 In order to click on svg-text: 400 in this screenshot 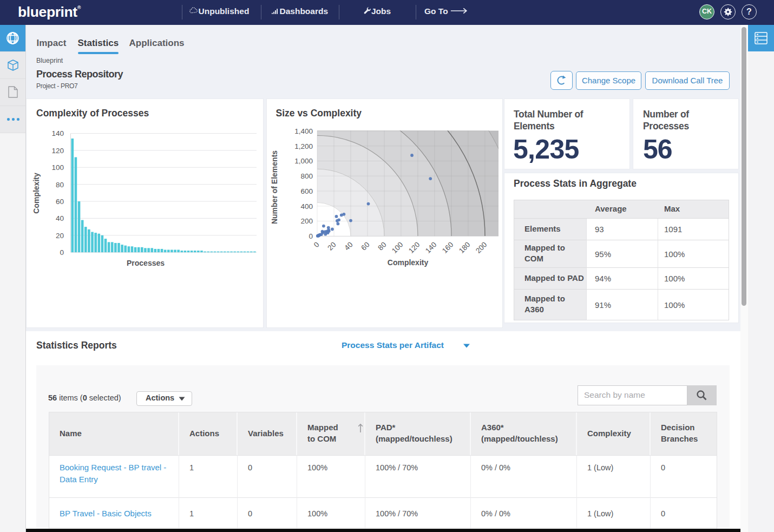, I will do `click(306, 207)`.